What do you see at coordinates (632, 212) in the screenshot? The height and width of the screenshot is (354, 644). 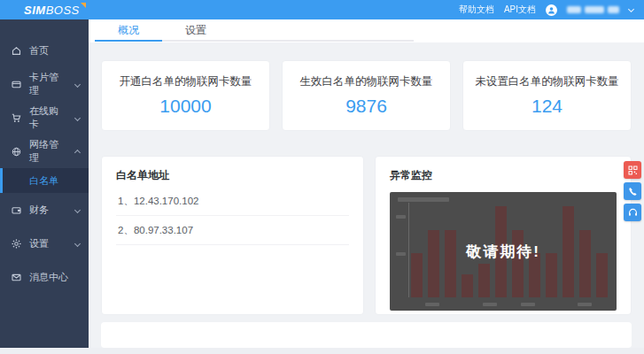 I see `headset-icon` at bounding box center [632, 212].